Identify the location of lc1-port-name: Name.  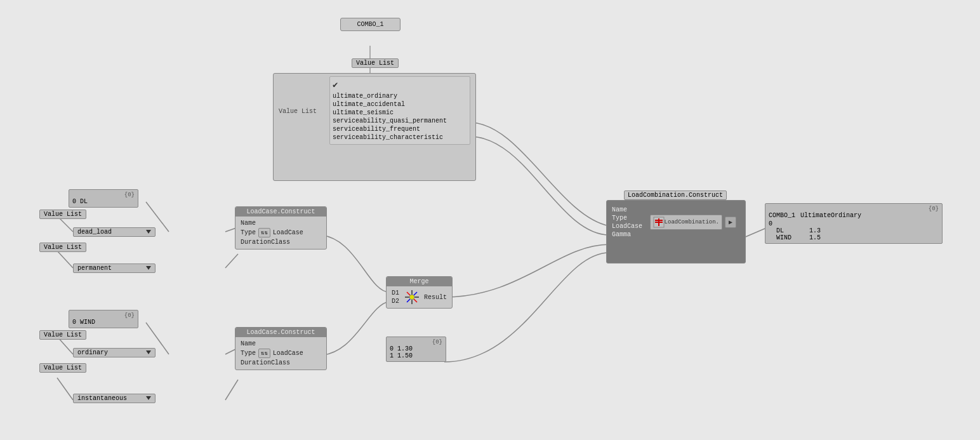
(281, 223).